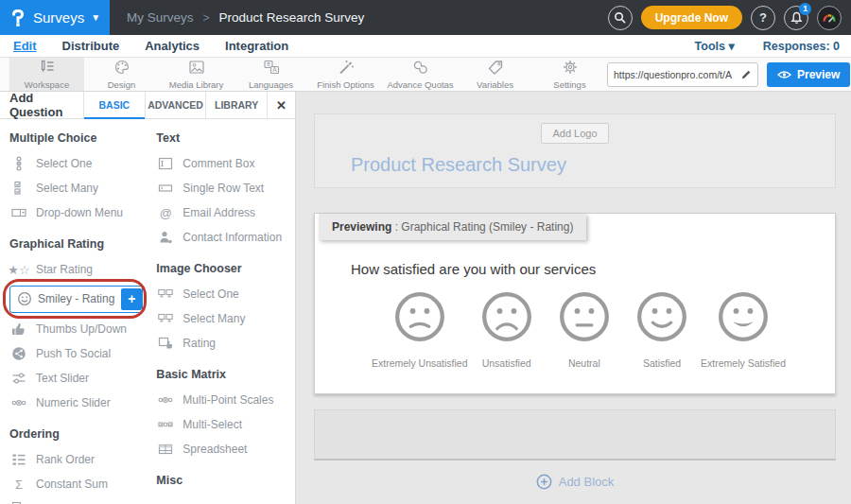  I want to click on question-type-thumbs-up-down: Thumbs Up/Down, so click(76, 329).